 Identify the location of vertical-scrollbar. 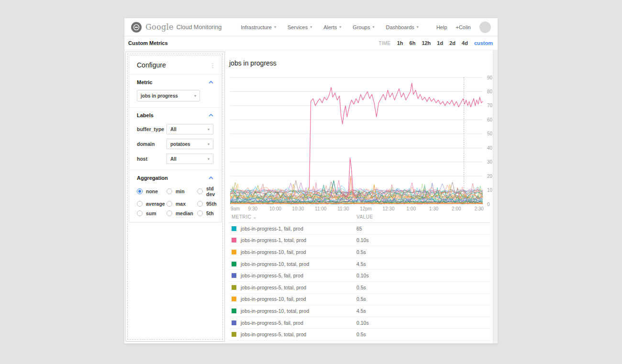
(495, 197).